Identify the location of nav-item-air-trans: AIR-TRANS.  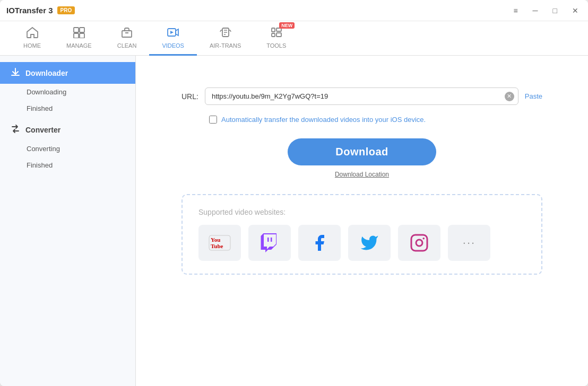
(225, 38).